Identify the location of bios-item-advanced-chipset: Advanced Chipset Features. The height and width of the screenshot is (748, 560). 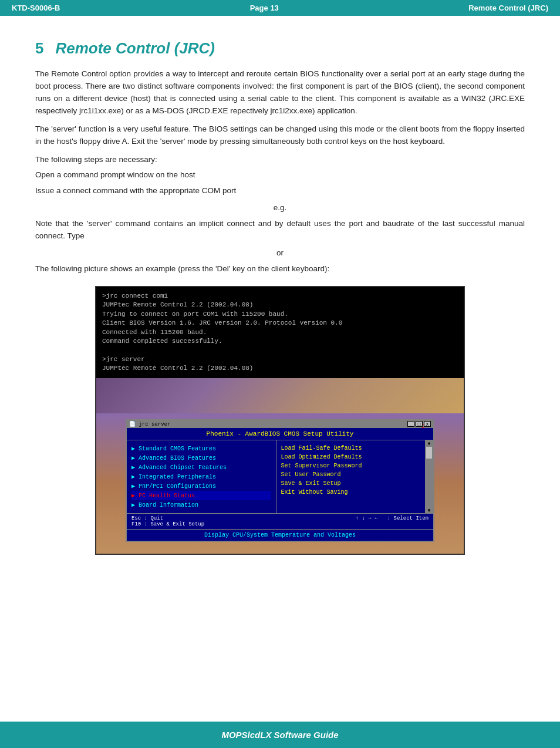
(201, 467).